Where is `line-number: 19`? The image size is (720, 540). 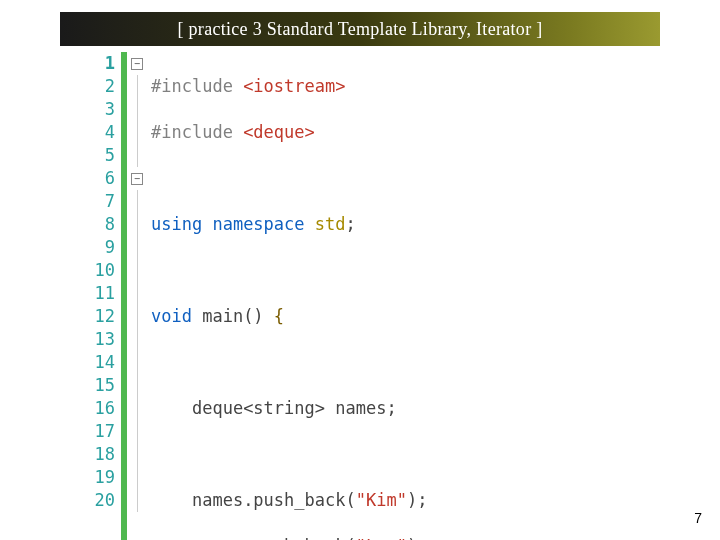 line-number: 19 is located at coordinates (100, 478).